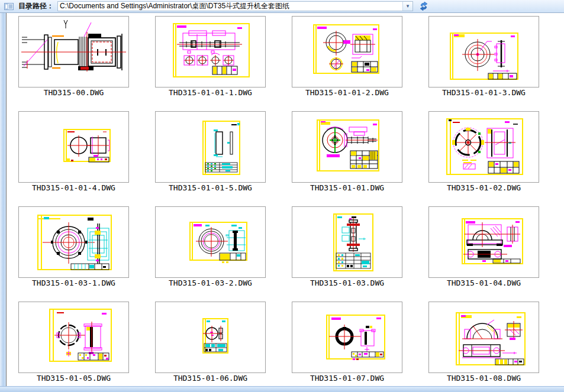  I want to click on file-name: THD315-01-06.DWG, so click(211, 378).